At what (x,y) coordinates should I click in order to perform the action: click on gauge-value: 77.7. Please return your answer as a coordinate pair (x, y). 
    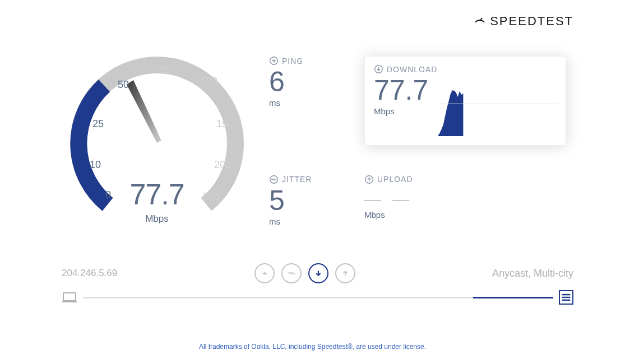
    Looking at the image, I should click on (157, 194).